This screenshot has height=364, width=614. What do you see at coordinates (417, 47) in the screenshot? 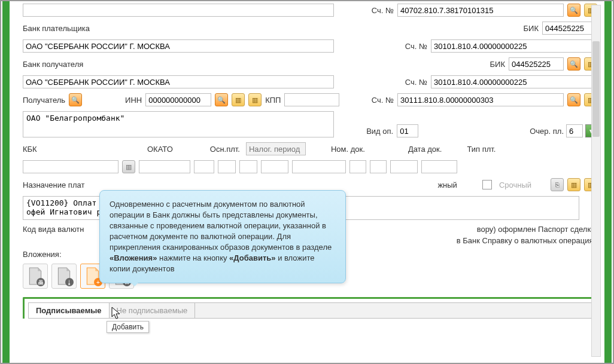
I see `acct-label-2: Сч. №` at bounding box center [417, 47].